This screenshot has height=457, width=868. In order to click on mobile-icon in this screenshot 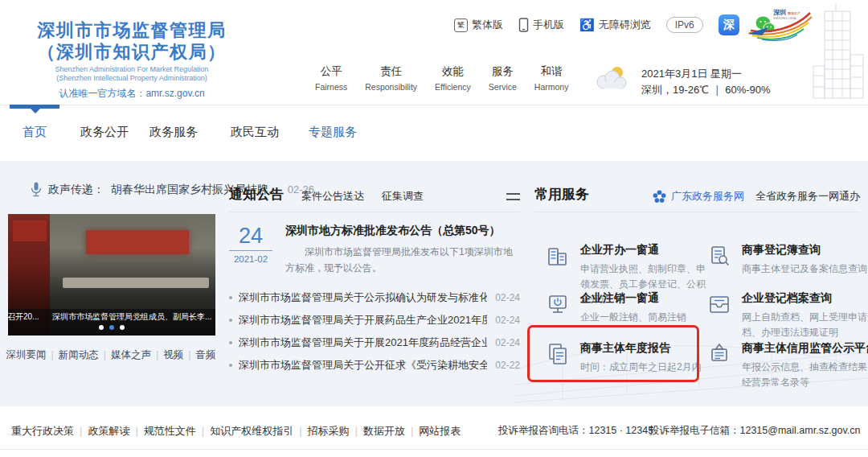, I will do `click(524, 25)`.